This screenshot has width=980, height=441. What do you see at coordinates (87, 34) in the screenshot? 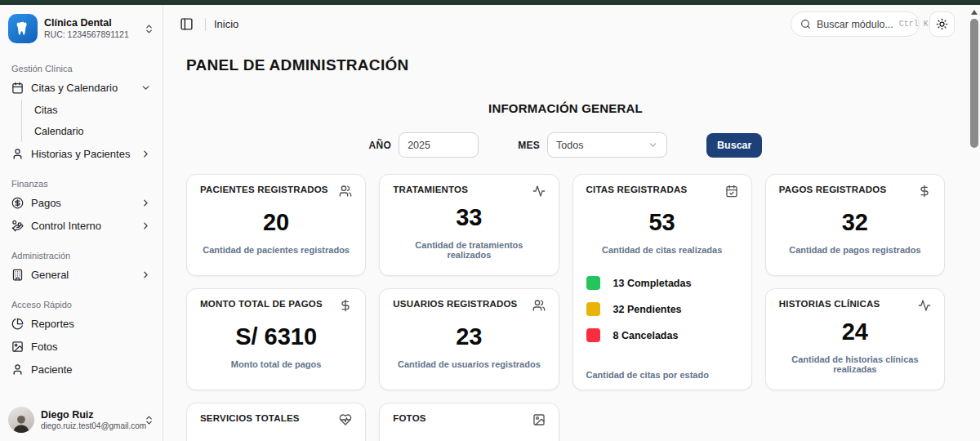
I see `org-ruc: RUC: 1234567891121` at bounding box center [87, 34].